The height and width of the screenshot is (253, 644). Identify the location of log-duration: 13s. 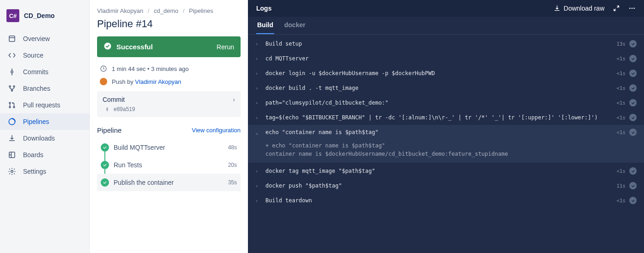
(621, 44).